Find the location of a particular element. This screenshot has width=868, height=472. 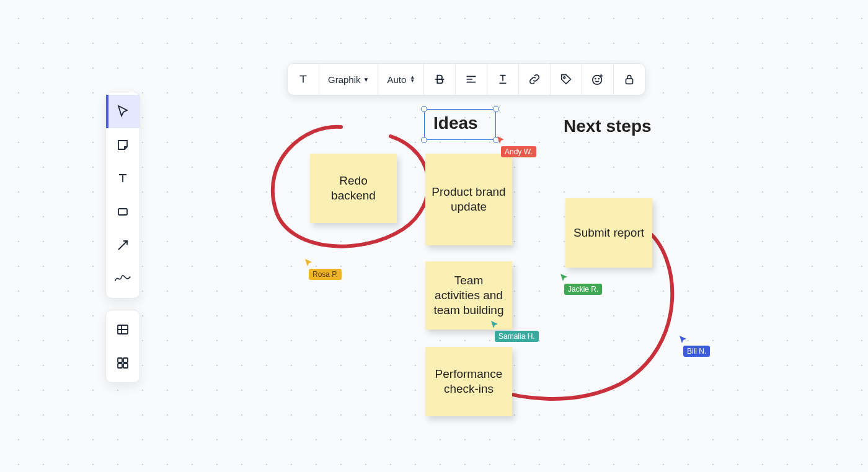

fmt-font-size: Auto ▲▼ is located at coordinates (401, 79).